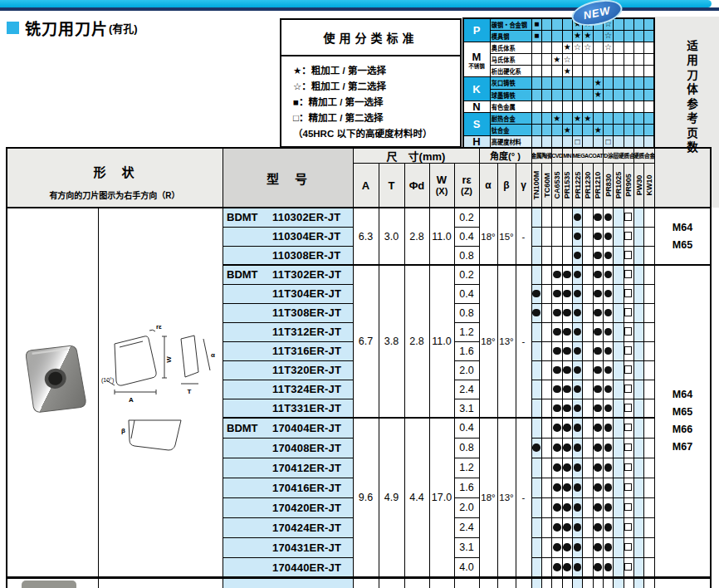  What do you see at coordinates (588, 155) in the screenshot?
I see `grade-group-header: MEGACOAT` at bounding box center [588, 155].